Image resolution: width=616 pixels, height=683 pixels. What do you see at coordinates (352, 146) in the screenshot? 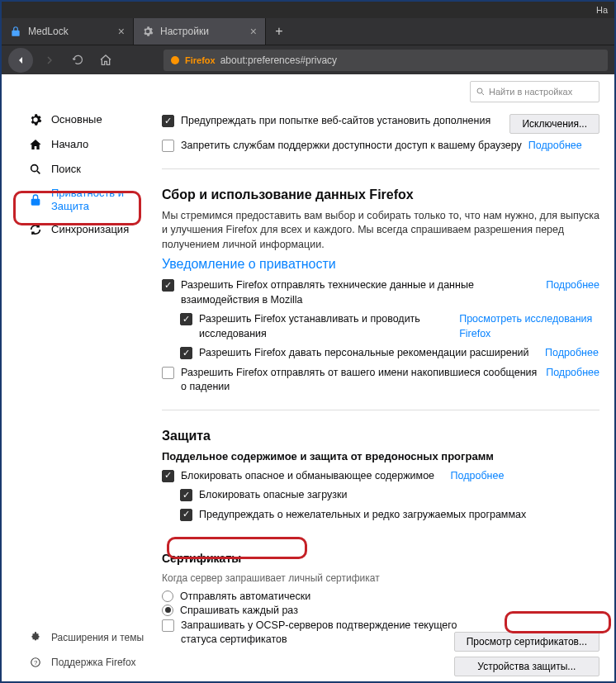
I see `checkbox-label: Запретить службам поддержки доступности …` at bounding box center [352, 146].